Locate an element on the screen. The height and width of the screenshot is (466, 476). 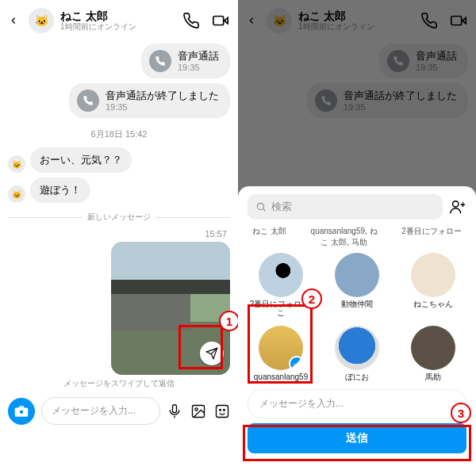
chat-title: ねこ 太郎 is located at coordinates (121, 16).